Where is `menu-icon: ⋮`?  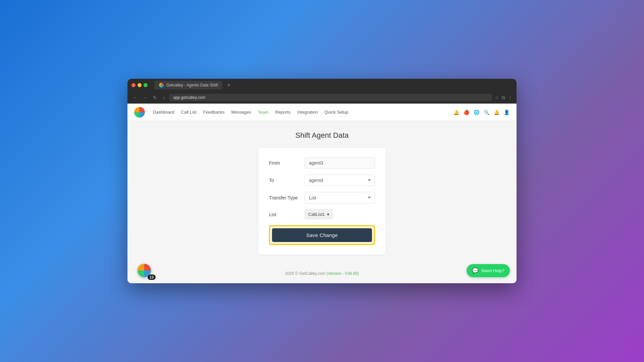
menu-icon: ⋮ is located at coordinates (510, 98).